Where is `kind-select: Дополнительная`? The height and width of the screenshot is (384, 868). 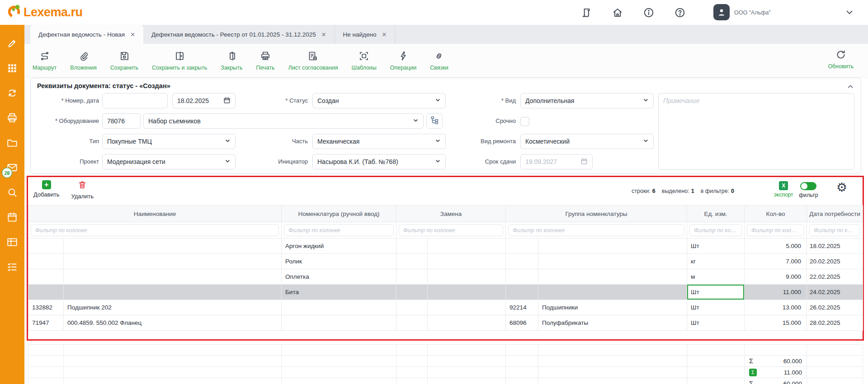
kind-select: Дополнительная is located at coordinates (587, 101).